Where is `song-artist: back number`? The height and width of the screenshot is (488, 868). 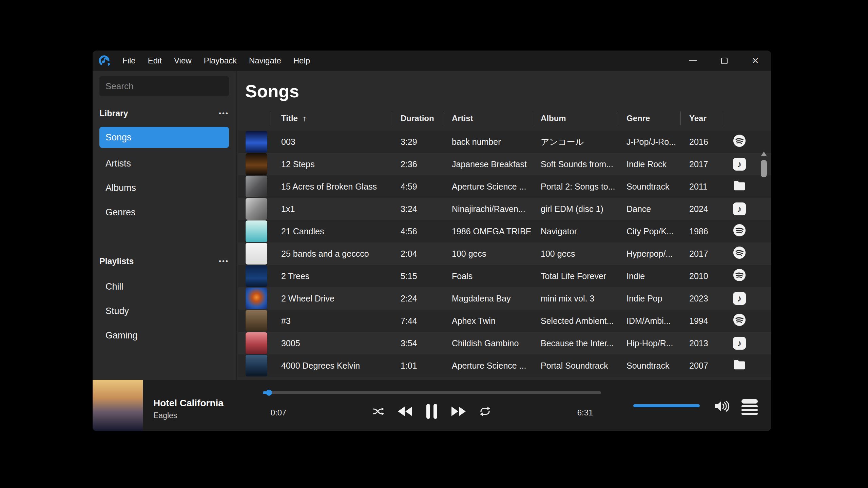
song-artist: back number is located at coordinates (487, 142).